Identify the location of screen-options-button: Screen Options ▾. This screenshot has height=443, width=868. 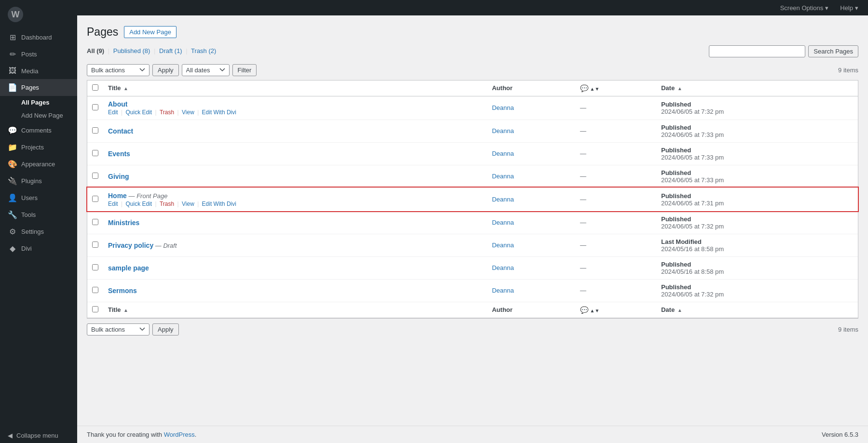
(804, 8).